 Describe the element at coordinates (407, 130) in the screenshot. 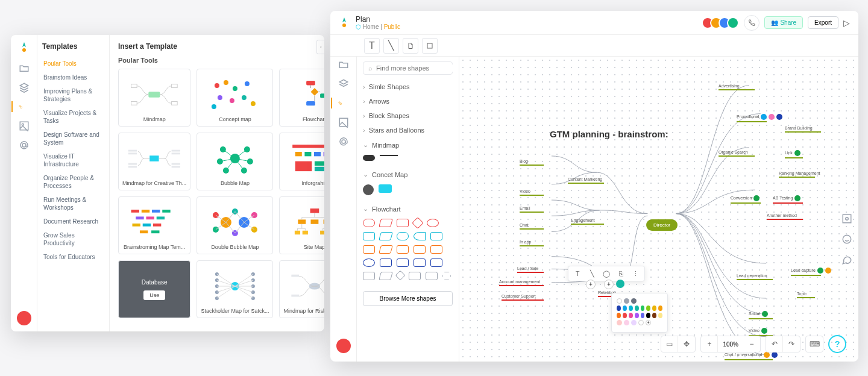

I see `shape-category: Stars and Balloons` at that location.